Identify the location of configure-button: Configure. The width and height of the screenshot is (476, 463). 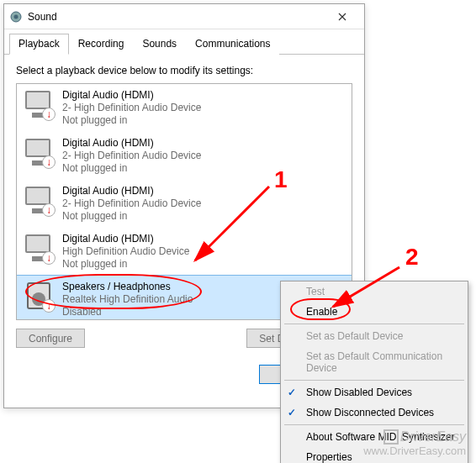
(50, 338).